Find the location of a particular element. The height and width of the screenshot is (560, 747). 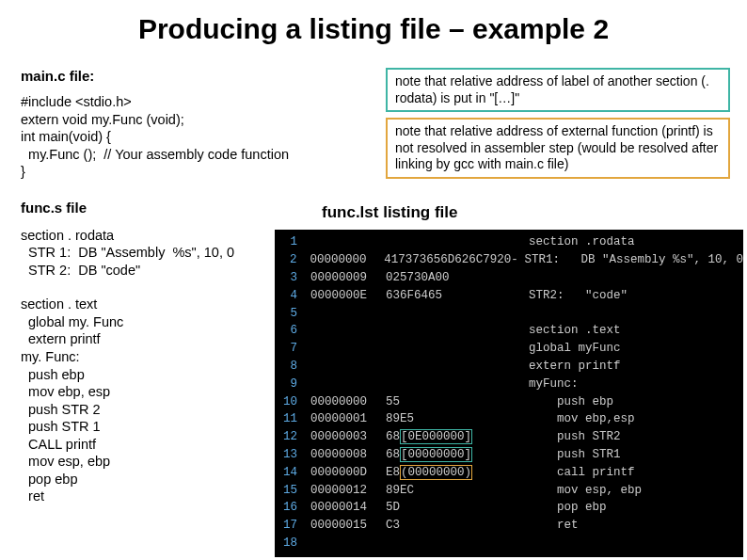

asm-text: section .rodata is located at coordinates (636, 242).